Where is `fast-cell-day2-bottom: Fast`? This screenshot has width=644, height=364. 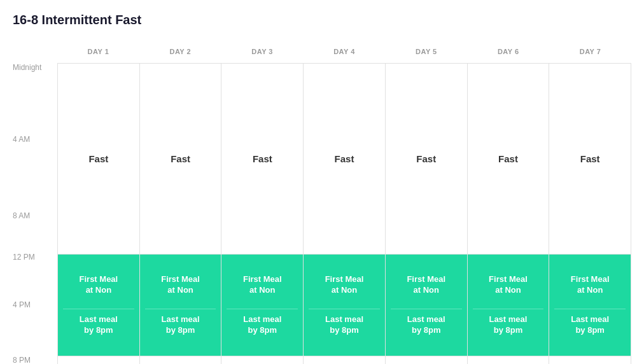
fast-cell-day2-bottom: Fast is located at coordinates (181, 360).